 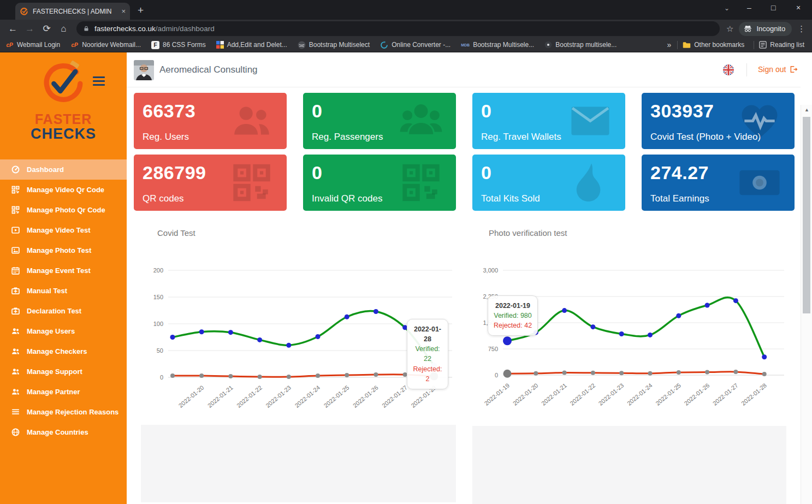 What do you see at coordinates (63, 210) in the screenshot?
I see `sidebar-item-manage-photo-qr-code: Manage Photo Qr Code` at bounding box center [63, 210].